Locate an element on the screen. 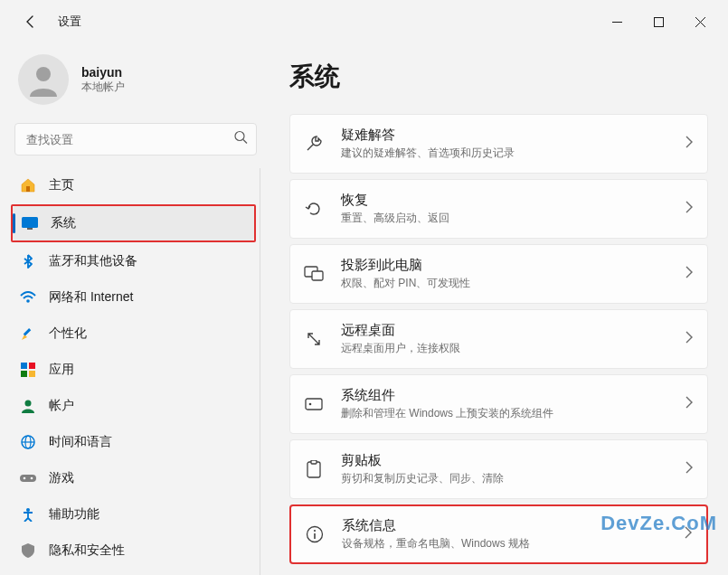 This screenshot has width=728, height=575. remote-desktop-icon is located at coordinates (314, 339).